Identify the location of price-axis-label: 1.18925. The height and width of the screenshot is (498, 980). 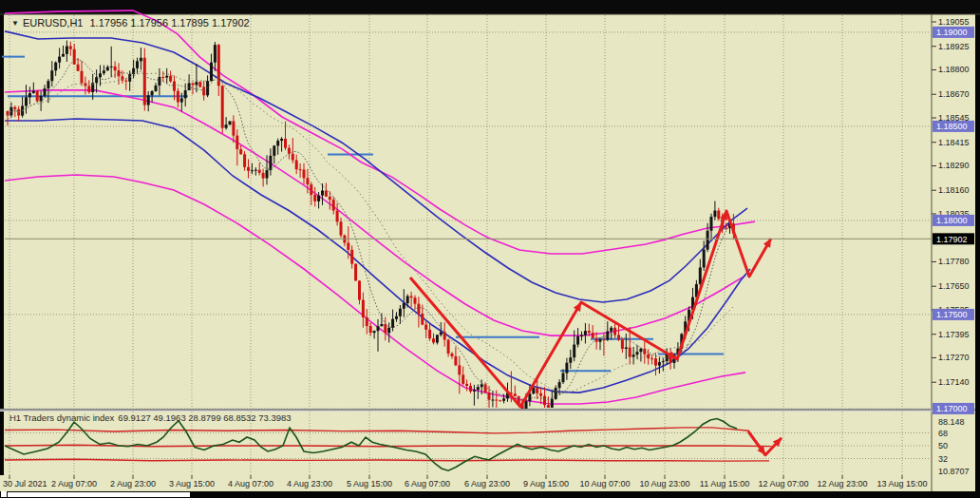
(953, 47).